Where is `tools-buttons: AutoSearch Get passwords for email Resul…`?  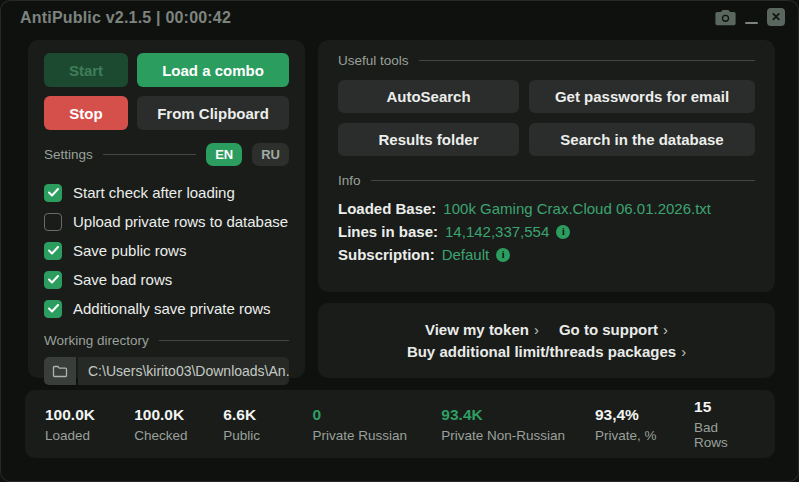 tools-buttons: AutoSearch Get passwords for email Resul… is located at coordinates (546, 118).